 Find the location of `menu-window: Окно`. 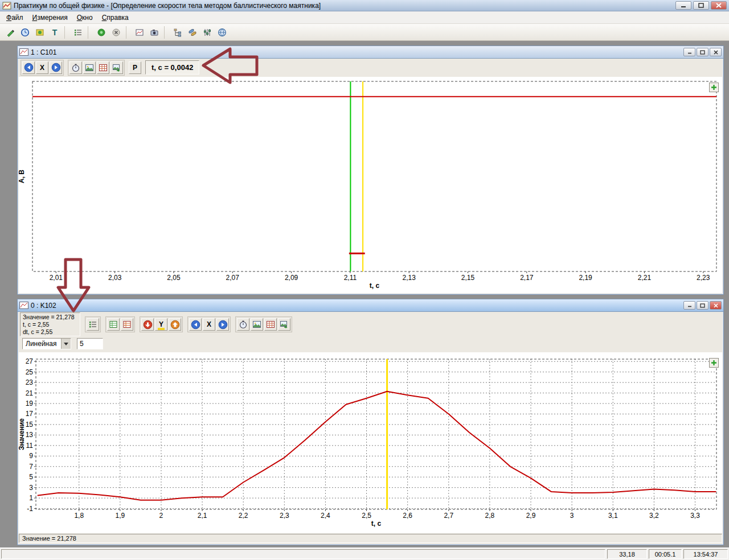

menu-window: Окно is located at coordinates (85, 18).